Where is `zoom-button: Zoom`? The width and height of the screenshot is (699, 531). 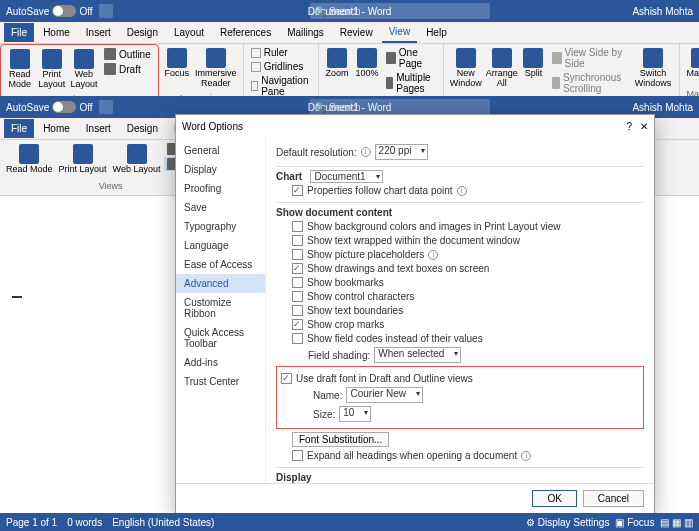
zoom-button: Zoom is located at coordinates (337, 64).